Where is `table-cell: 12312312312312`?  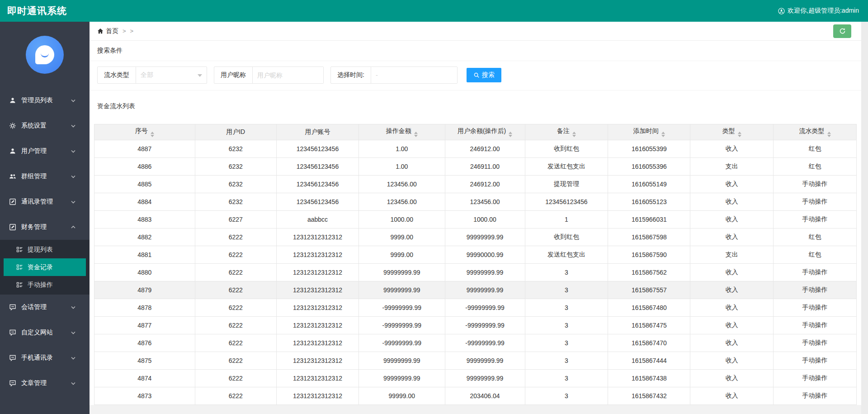
table-cell: 12312312312312 is located at coordinates (317, 396).